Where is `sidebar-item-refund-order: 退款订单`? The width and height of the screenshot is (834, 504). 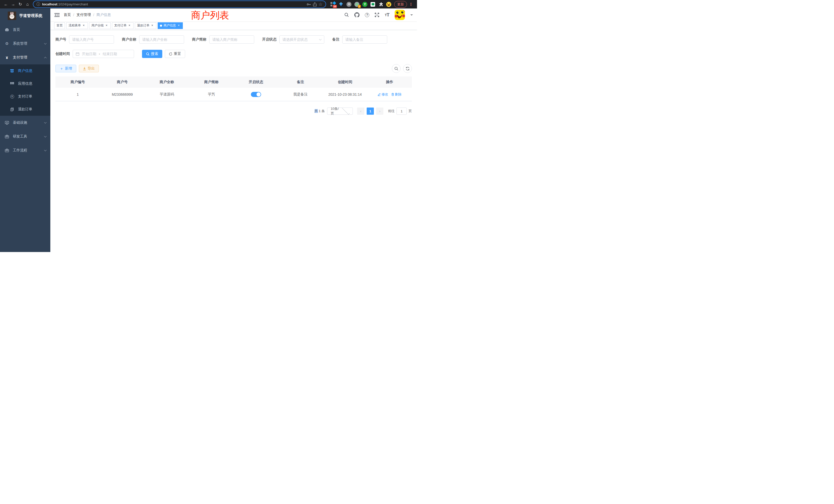 sidebar-item-refund-order: 退款订单 is located at coordinates (25, 109).